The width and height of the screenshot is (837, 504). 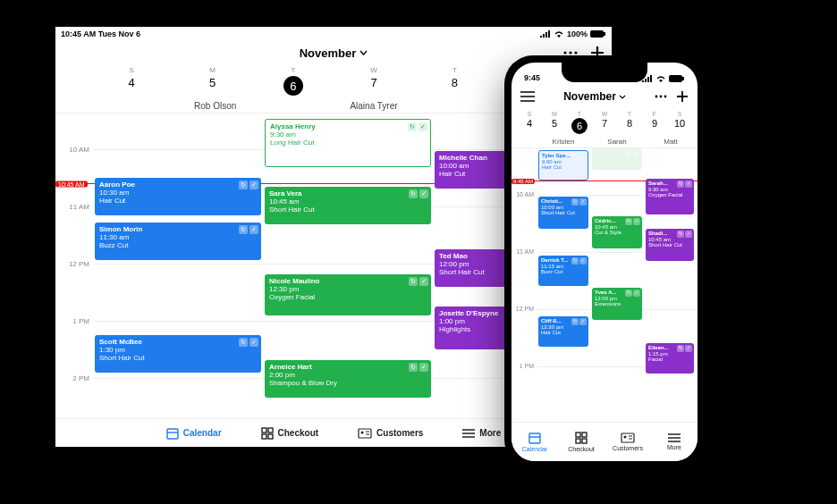 I want to click on battery-label: 100%, so click(x=578, y=34).